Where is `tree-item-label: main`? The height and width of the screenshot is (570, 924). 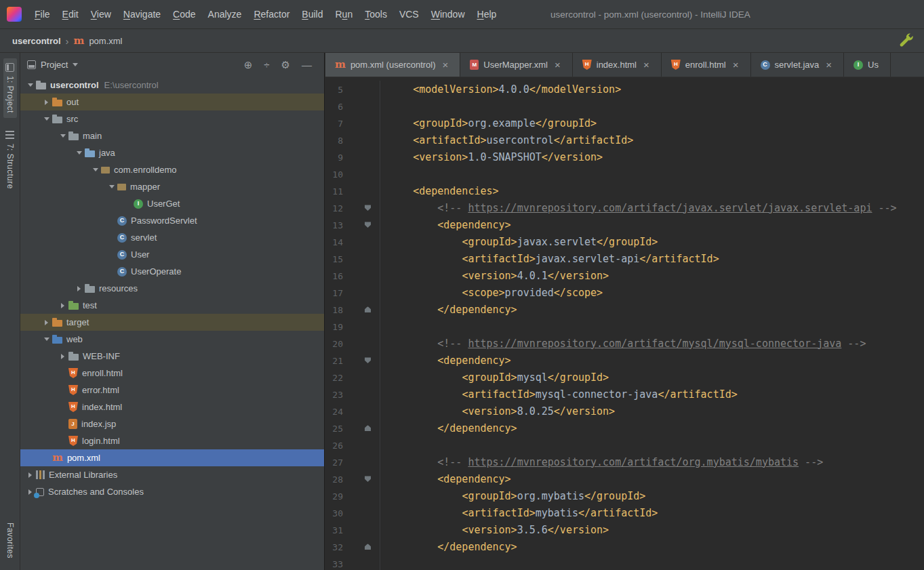
tree-item-label: main is located at coordinates (92, 136).